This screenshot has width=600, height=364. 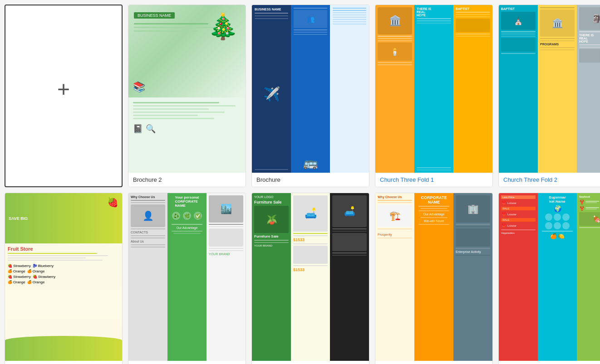 What do you see at coordinates (549, 180) in the screenshot?
I see `church-fold2-label: Church Three Fold 2` at bounding box center [549, 180].